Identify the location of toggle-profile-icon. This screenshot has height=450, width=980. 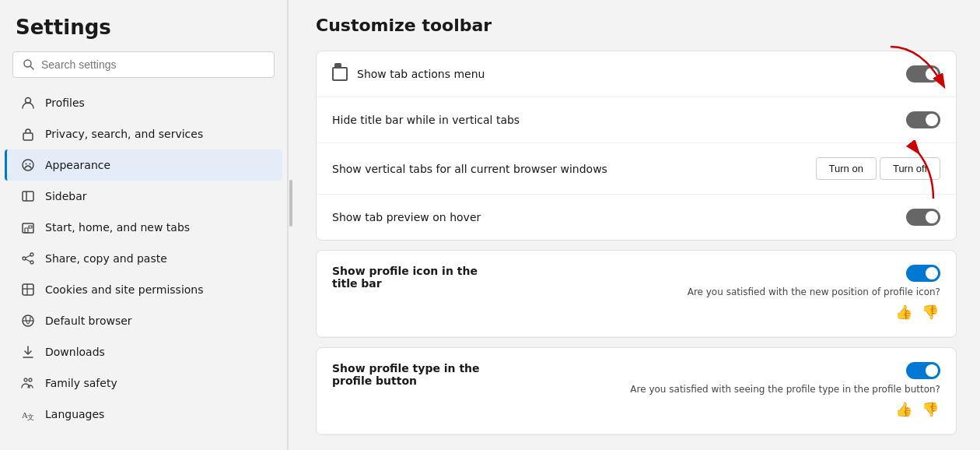
(923, 273).